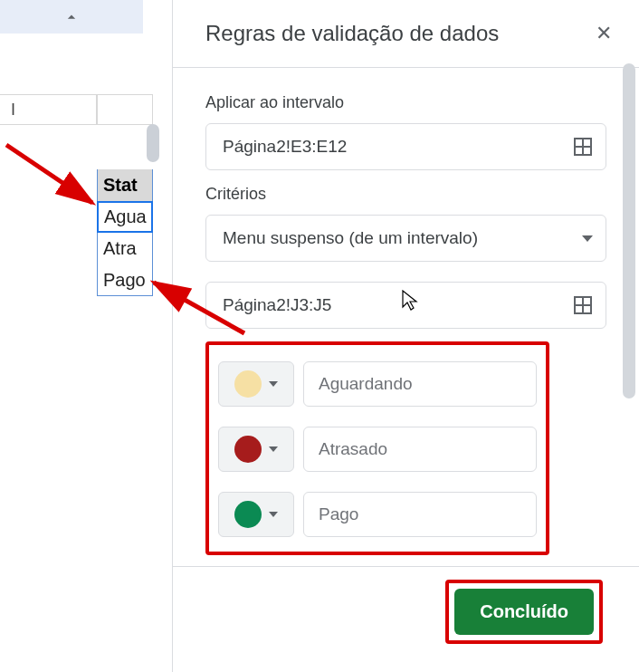  I want to click on select-range-button, so click(583, 147).